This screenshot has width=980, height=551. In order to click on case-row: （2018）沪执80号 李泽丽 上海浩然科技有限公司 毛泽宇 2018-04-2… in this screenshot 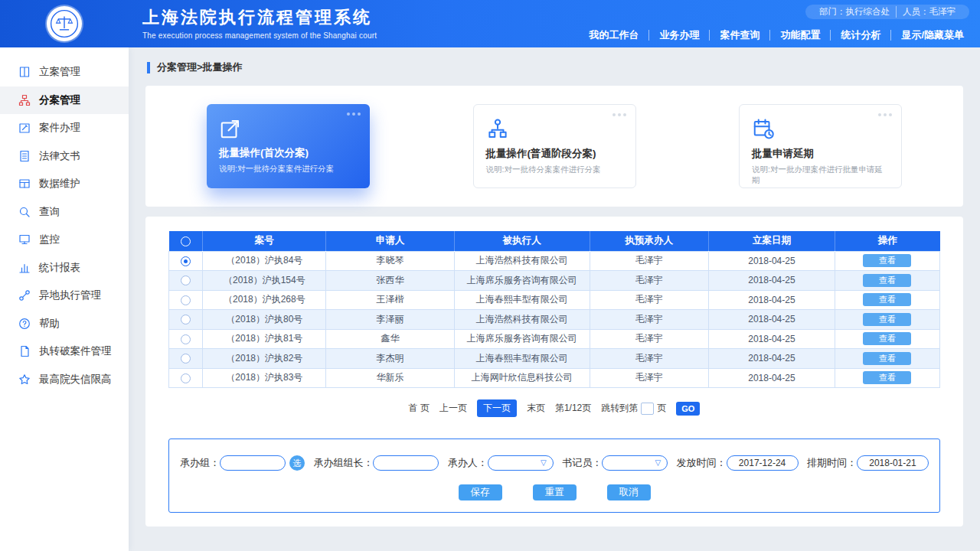, I will do `click(554, 320)`.